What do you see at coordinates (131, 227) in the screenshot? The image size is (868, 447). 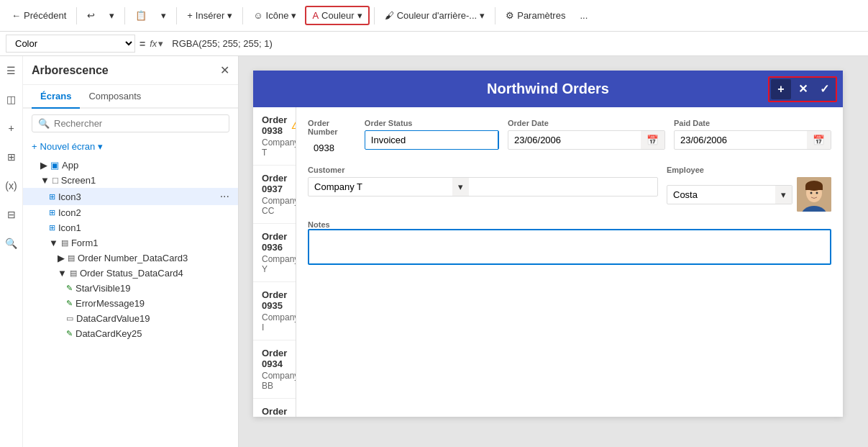 I see `sidebar-item-icon1: ⊞ Icon1` at bounding box center [131, 227].